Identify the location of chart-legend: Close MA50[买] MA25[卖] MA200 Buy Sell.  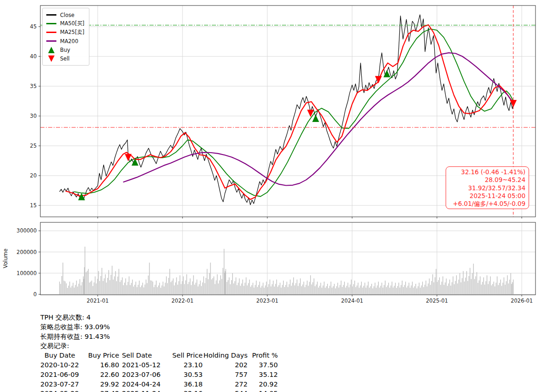
(66, 37).